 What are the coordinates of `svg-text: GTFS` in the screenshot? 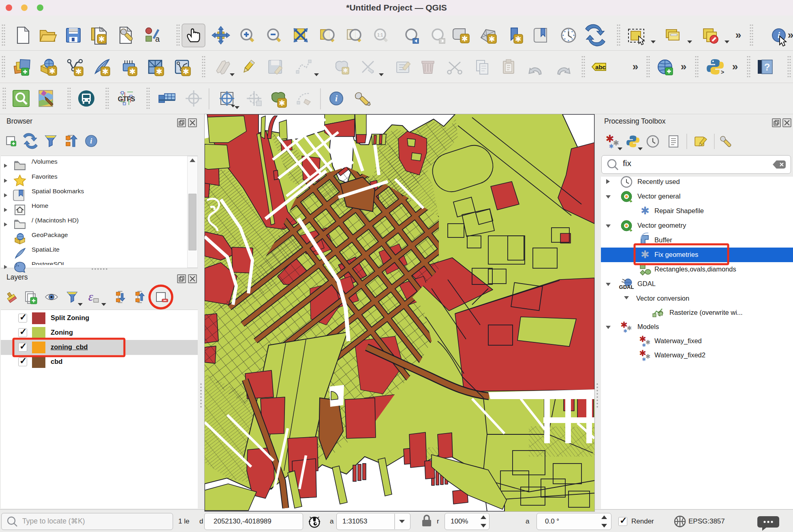 It's located at (126, 99).